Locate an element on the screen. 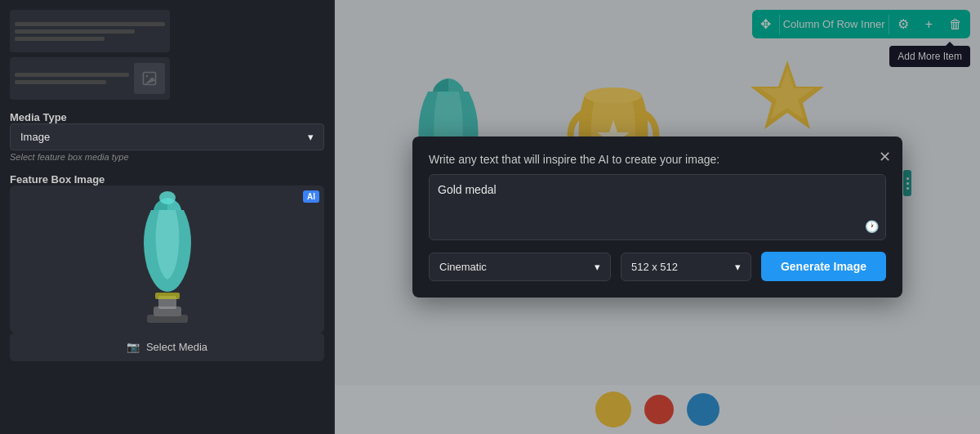 Image resolution: width=980 pixels, height=434 pixels. generate-image-button: Generate Image is located at coordinates (823, 266).